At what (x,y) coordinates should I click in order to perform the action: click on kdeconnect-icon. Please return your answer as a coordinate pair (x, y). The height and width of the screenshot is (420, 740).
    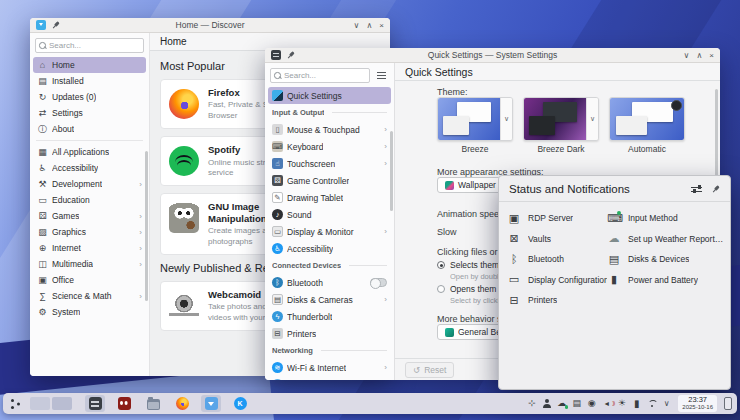
    Looking at the image, I should click on (532, 404).